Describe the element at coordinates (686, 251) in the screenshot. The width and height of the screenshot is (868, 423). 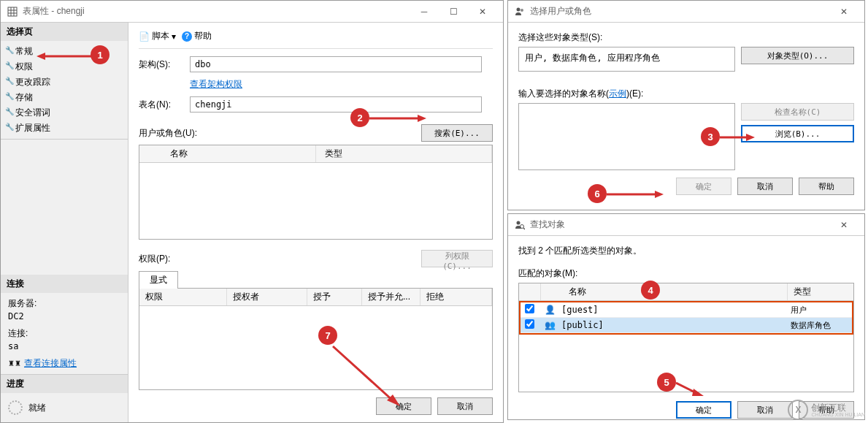
I see `found-count-text: 找到 2 个匹配所选类型的对象。` at that location.